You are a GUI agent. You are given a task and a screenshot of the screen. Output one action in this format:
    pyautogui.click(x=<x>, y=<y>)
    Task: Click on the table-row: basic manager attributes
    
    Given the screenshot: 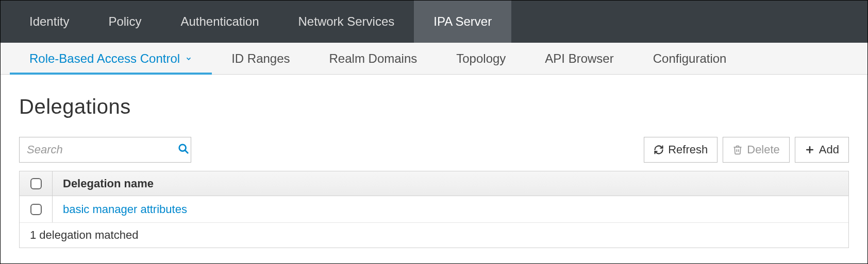 What is the action you would take?
    pyautogui.click(x=434, y=209)
    